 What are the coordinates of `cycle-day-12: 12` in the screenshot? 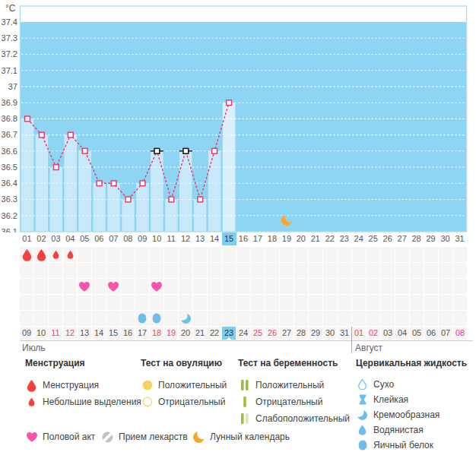 It's located at (186, 239).